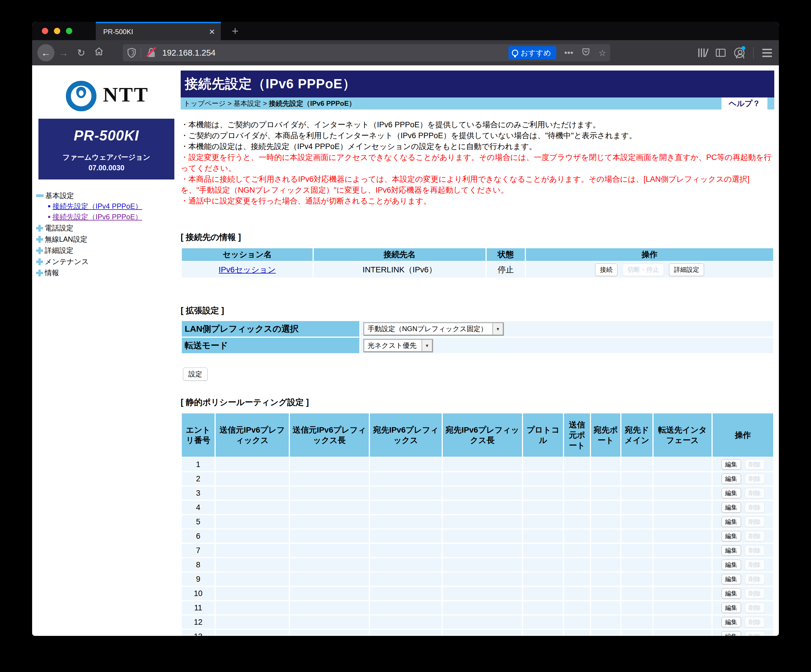 This screenshot has width=811, height=672. What do you see at coordinates (205, 103) in the screenshot?
I see `breadcrumb-item: トップページ` at bounding box center [205, 103].